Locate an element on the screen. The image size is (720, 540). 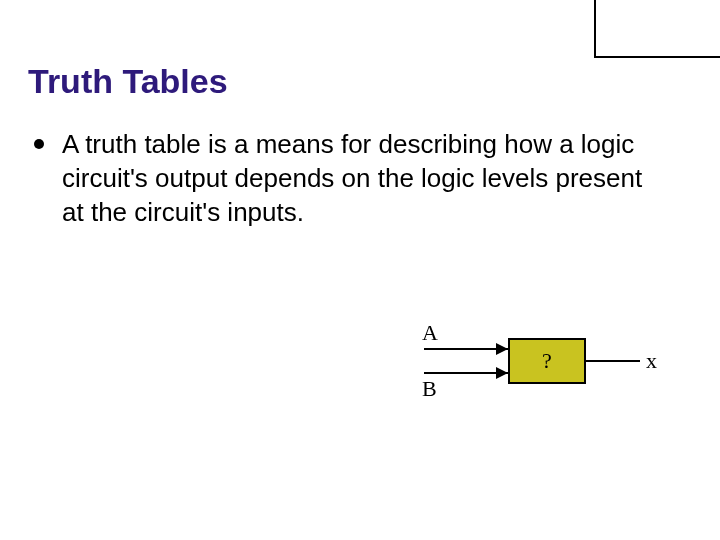
input-label-a: A is located at coordinates (430, 333).